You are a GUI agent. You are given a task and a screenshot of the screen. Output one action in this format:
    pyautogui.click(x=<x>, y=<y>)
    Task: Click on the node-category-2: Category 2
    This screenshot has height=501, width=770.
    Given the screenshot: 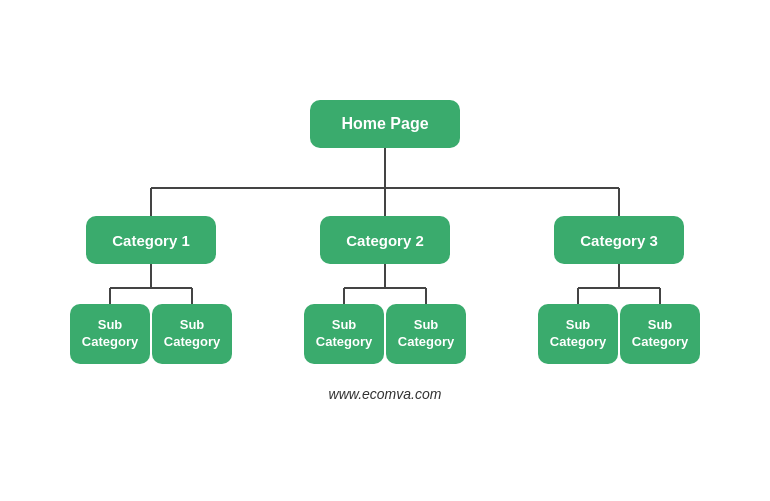 What is the action you would take?
    pyautogui.click(x=385, y=240)
    